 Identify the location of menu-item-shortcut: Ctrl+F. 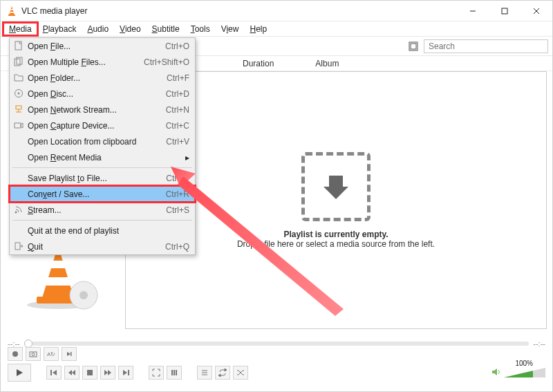
(178, 78).